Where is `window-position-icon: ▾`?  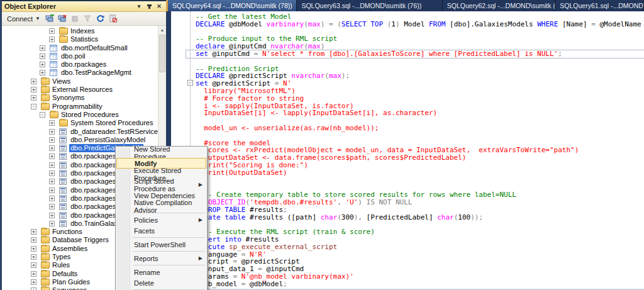 window-position-icon: ▾ is located at coordinates (139, 6).